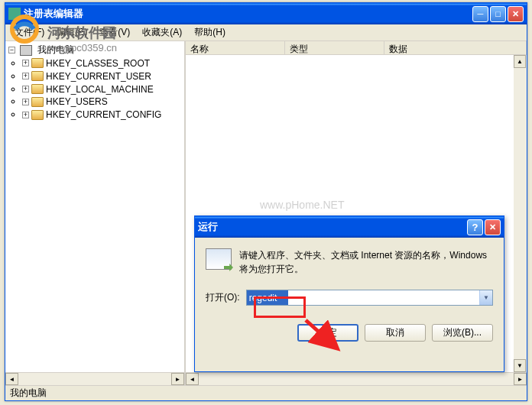 This screenshot has height=405, width=532. I want to click on scroll-up-icon: ▲, so click(520, 61).